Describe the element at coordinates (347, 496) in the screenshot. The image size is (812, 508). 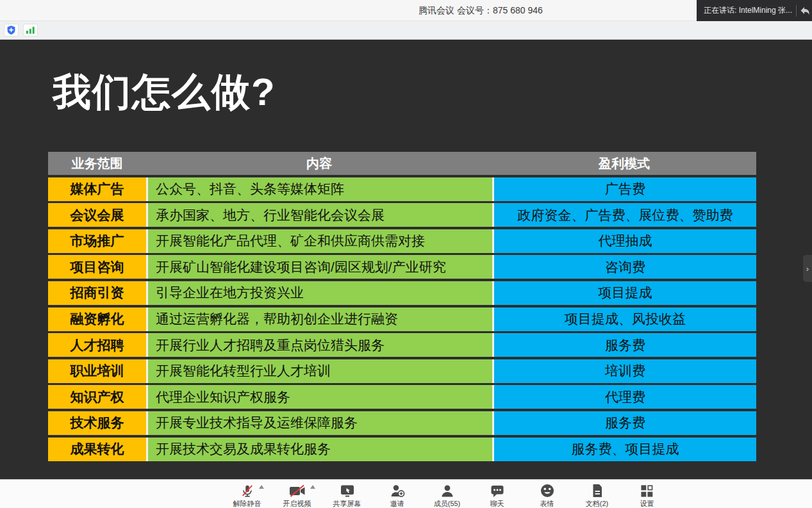
I see `share-screen-button: 共享屏幕` at that location.